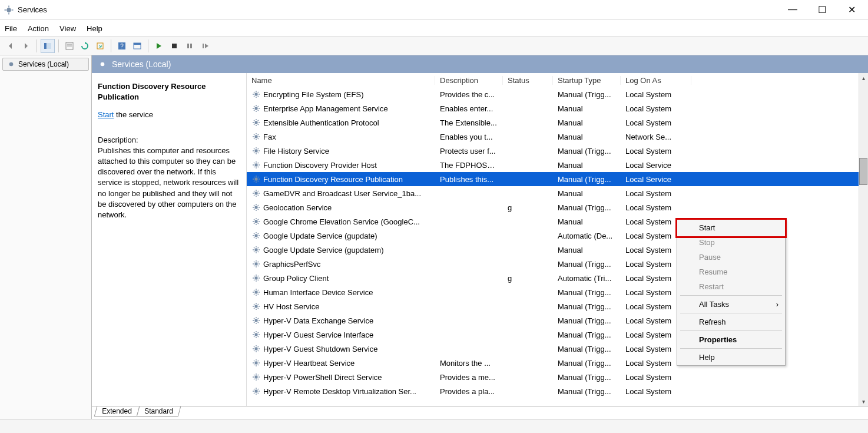  I want to click on table-row: Function Discovery Provider HostThe FDPH…, so click(557, 165).